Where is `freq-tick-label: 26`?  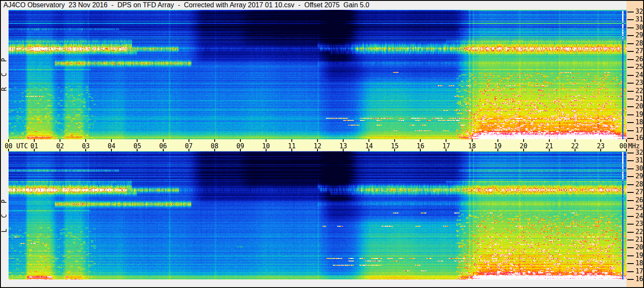 freq-tick-label: 26 is located at coordinates (639, 59).